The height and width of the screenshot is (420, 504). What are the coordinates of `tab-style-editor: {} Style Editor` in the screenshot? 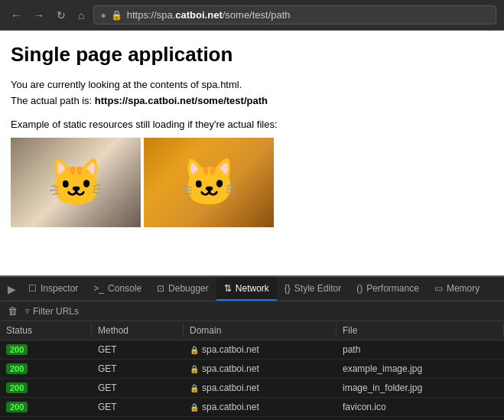 It's located at (313, 289).